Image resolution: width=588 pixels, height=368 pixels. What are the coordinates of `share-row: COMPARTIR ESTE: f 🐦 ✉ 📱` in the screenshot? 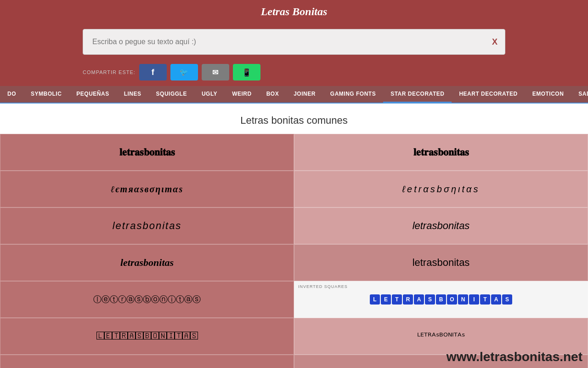 It's located at (294, 74).